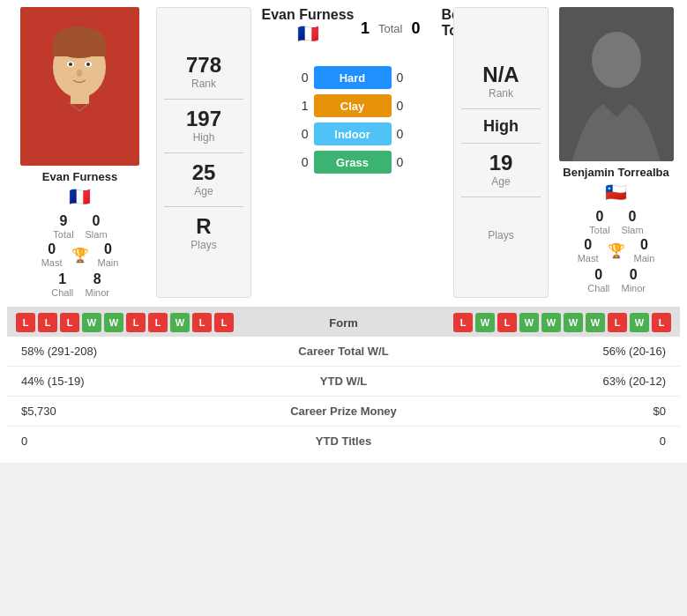 The height and width of the screenshot is (616, 687). I want to click on p2-plays-label: Plays, so click(501, 235).